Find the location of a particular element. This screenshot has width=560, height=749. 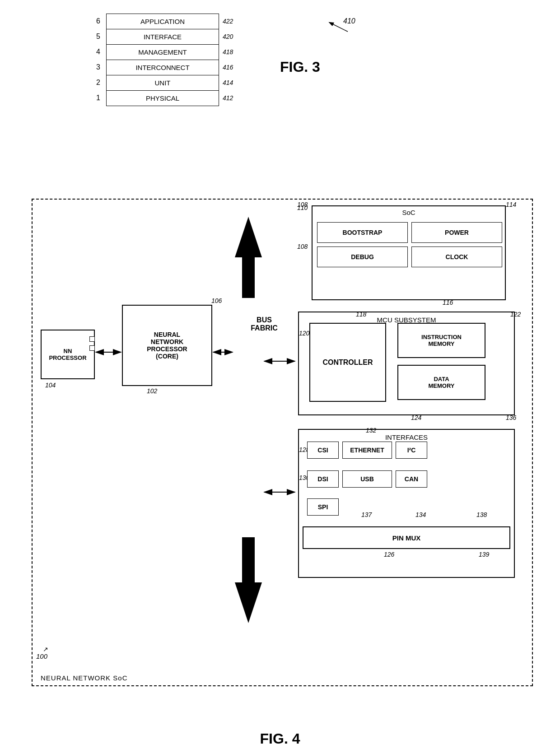

soc-clock: CLOCK is located at coordinates (457, 257).